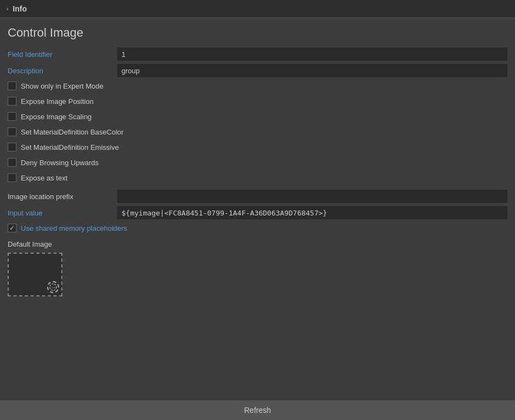 The width and height of the screenshot is (515, 420). What do you see at coordinates (72, 132) in the screenshot?
I see `set-base-color-label: Set MaterialDefinition BaseColor` at bounding box center [72, 132].